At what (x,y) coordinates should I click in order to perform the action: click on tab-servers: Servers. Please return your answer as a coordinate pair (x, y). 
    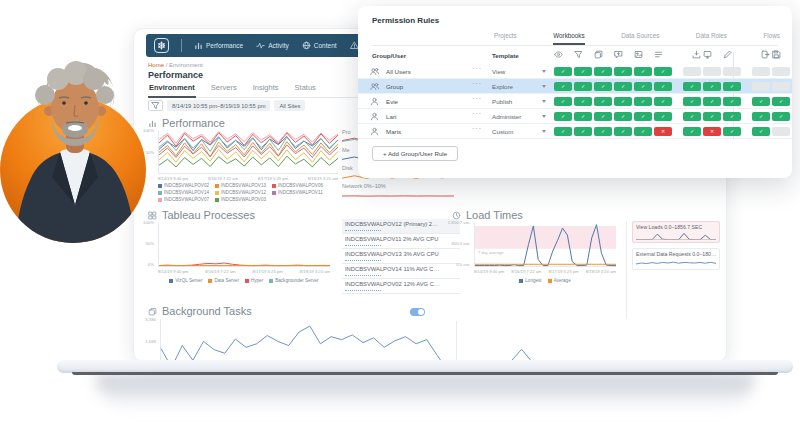
    Looking at the image, I should click on (224, 90).